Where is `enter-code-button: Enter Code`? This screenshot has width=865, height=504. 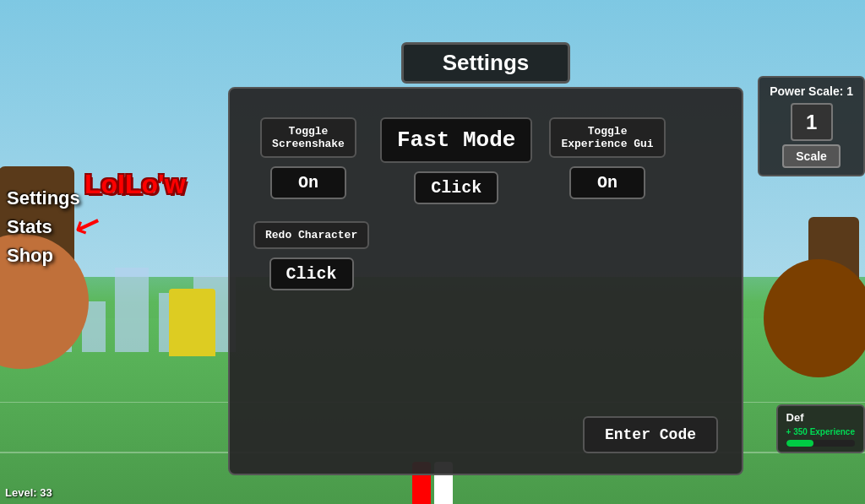 enter-code-button: Enter Code is located at coordinates (650, 435).